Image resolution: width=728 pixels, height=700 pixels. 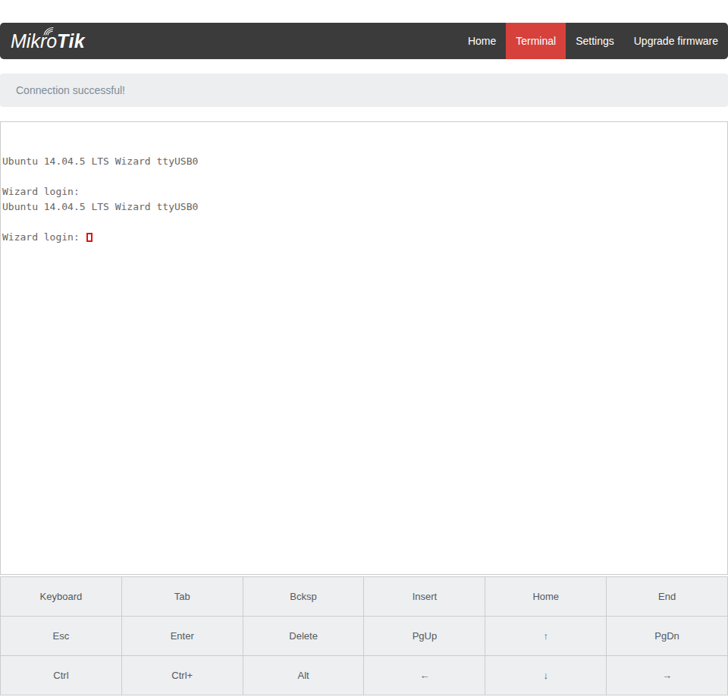 I want to click on key-enter: Enter, so click(x=183, y=636).